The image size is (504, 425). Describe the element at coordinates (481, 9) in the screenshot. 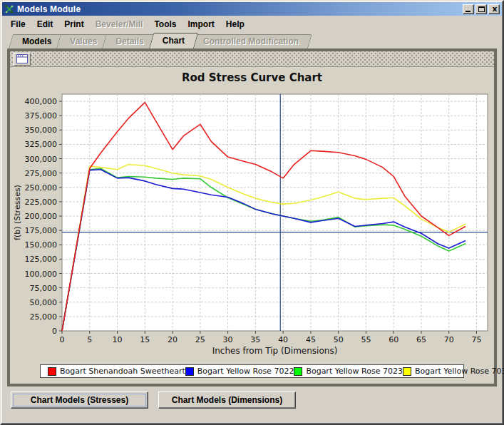

I see `window-controls: x` at that location.